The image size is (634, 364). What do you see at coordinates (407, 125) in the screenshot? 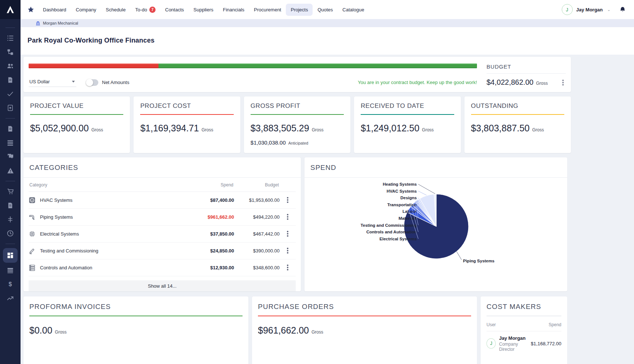
I see `kpi-card-received-to-date: RECEIVED TO DATE$1,249,012.50Gross` at bounding box center [407, 125].